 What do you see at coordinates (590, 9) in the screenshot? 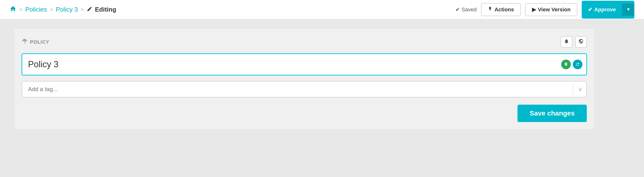
I see `approve-check-icon: ✔` at bounding box center [590, 9].